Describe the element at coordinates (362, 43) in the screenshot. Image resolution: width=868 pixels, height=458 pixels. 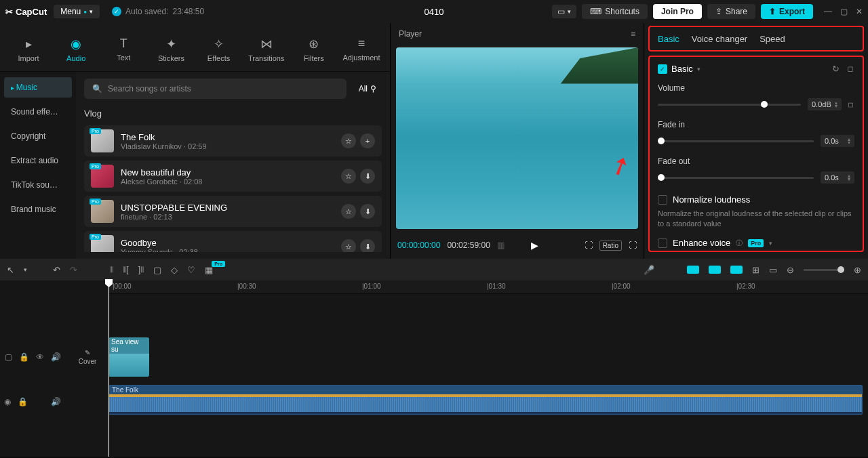
I see `adjustment-icon: ≡` at that location.